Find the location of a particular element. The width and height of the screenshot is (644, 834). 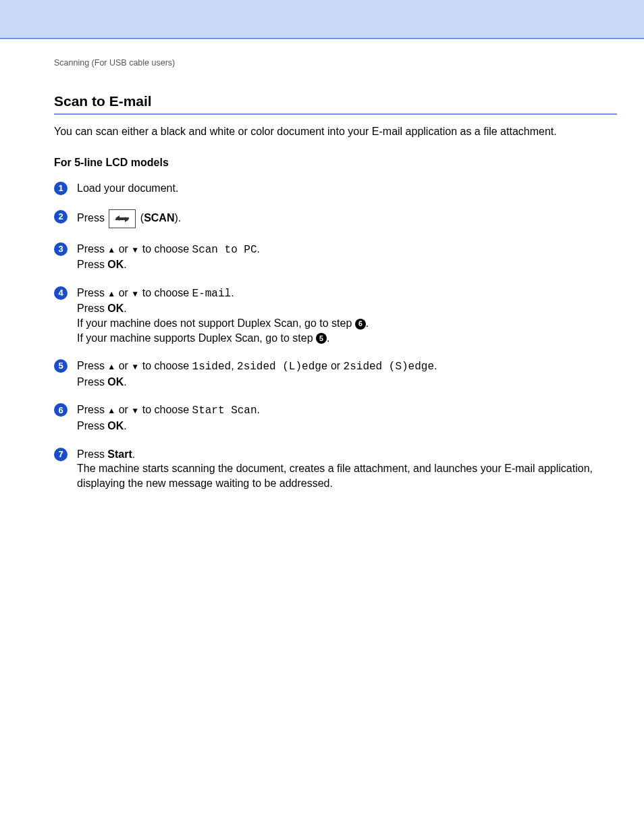

no-duplex-line: If your machine does not support Duplex … is located at coordinates (216, 323).